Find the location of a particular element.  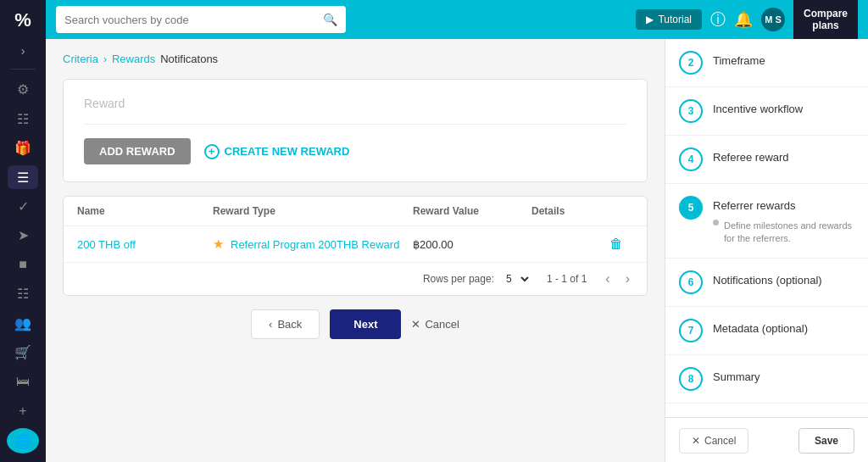

rows-per-page-label: Rows per page: is located at coordinates (459, 279).